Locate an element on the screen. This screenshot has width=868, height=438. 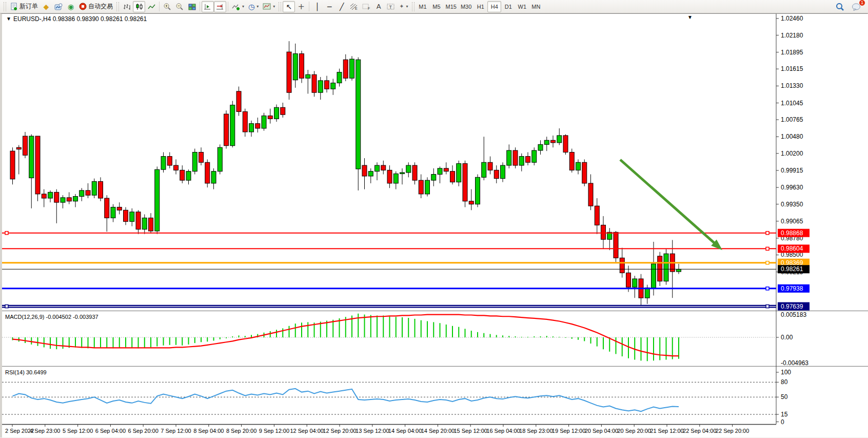
svg-text: 6 Sep 20:00 is located at coordinates (144, 431).